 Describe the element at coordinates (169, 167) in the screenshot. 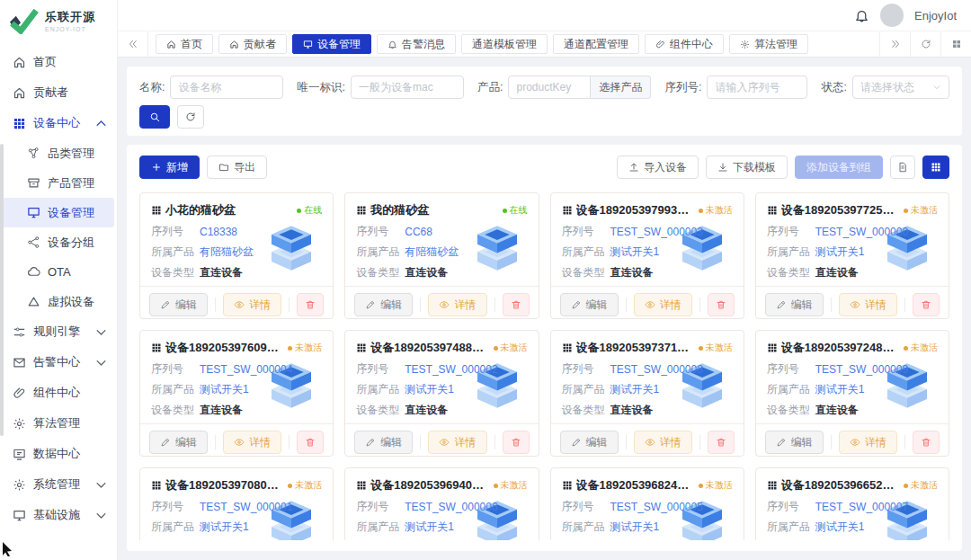

I see `add-device-button: 新增` at that location.